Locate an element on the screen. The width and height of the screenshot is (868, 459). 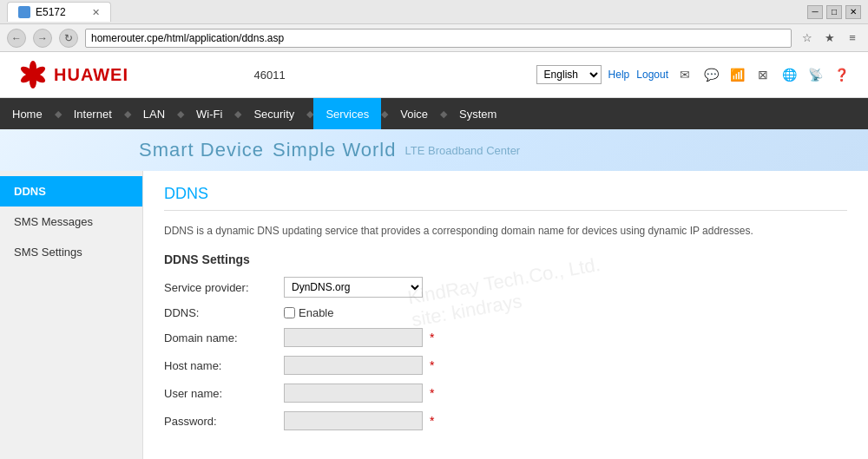
nav-sep-3: ◆ is located at coordinates (181, 115).